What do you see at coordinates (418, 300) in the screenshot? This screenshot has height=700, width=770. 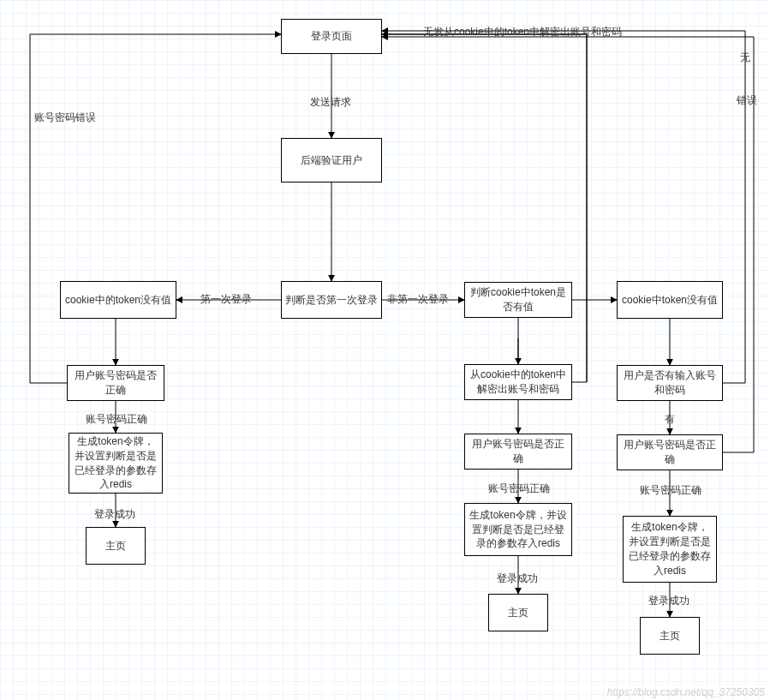 I see `edge-label-not-first-login: 非第一次登录` at bounding box center [418, 300].